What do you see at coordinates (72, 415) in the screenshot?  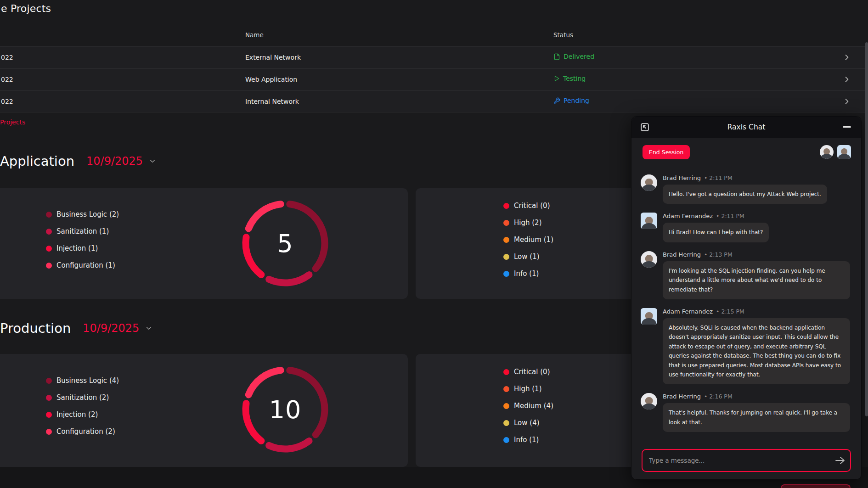 I see `legend-item: Injection (2)` at bounding box center [72, 415].